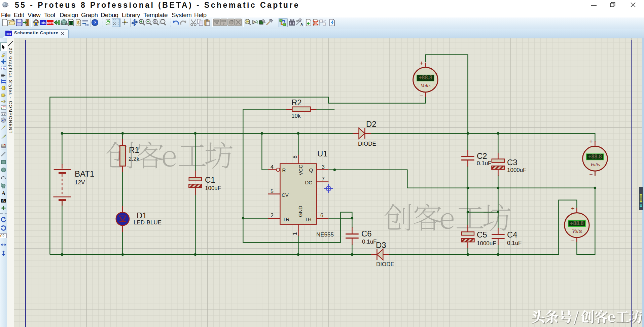 This screenshot has width=644, height=327. What do you see at coordinates (213, 188) in the screenshot?
I see `svg-text: 100uF` at bounding box center [213, 188].